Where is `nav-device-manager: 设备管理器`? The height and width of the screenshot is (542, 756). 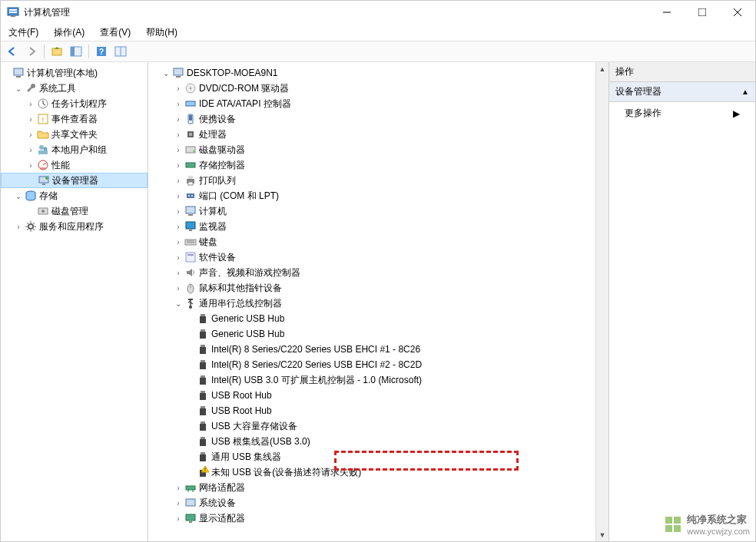
nav-device-manager: 设备管理器 is located at coordinates (74, 180).